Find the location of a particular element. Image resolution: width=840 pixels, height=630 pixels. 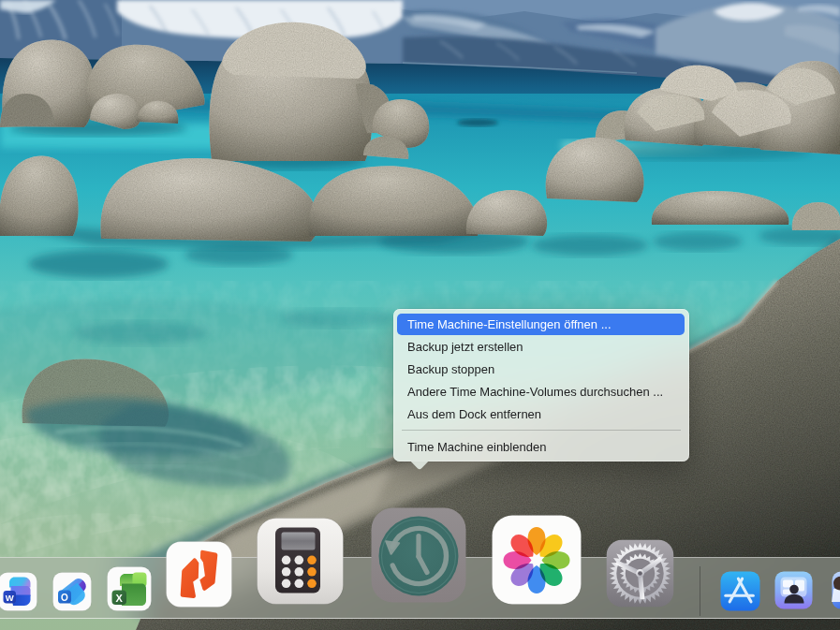

svg-text: X is located at coordinates (120, 598).